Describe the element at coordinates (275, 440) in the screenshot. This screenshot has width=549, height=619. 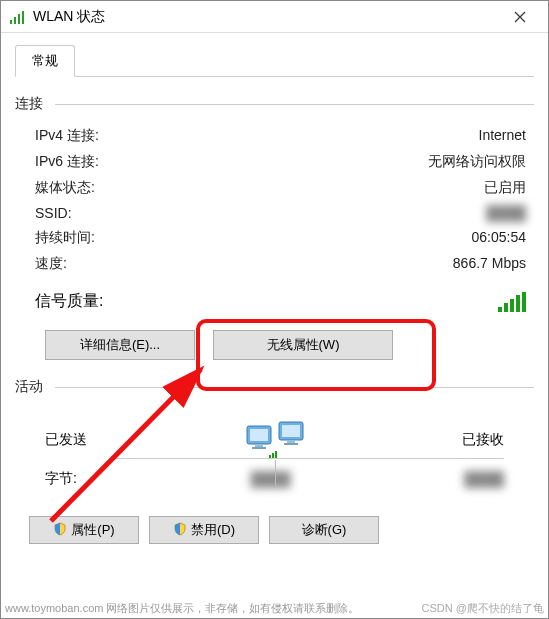
I see `network-computers-icon` at that location.